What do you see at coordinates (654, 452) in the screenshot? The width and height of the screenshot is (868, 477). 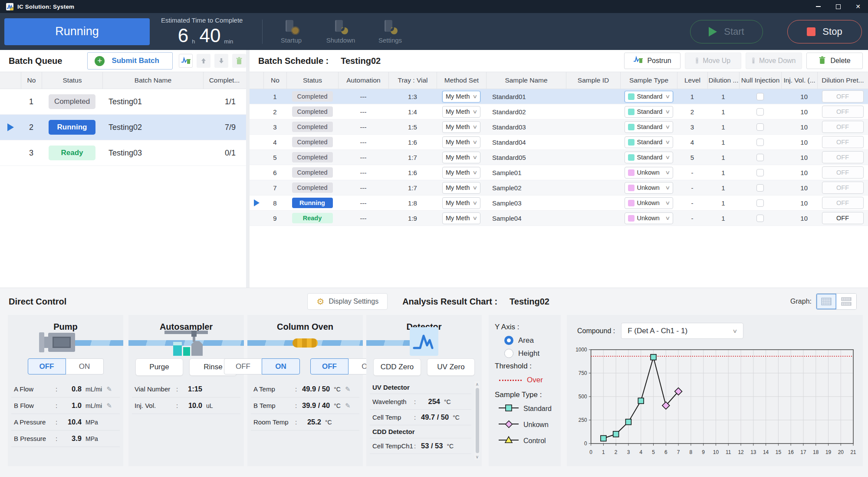 I see `svg-text: 5` at bounding box center [654, 452].